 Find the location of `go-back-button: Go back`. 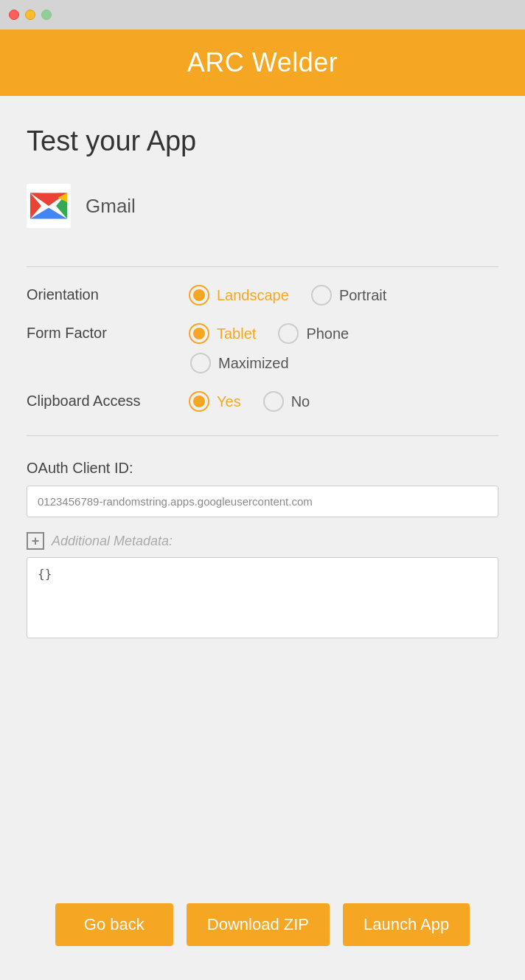

go-back-button: Go back is located at coordinates (114, 925).